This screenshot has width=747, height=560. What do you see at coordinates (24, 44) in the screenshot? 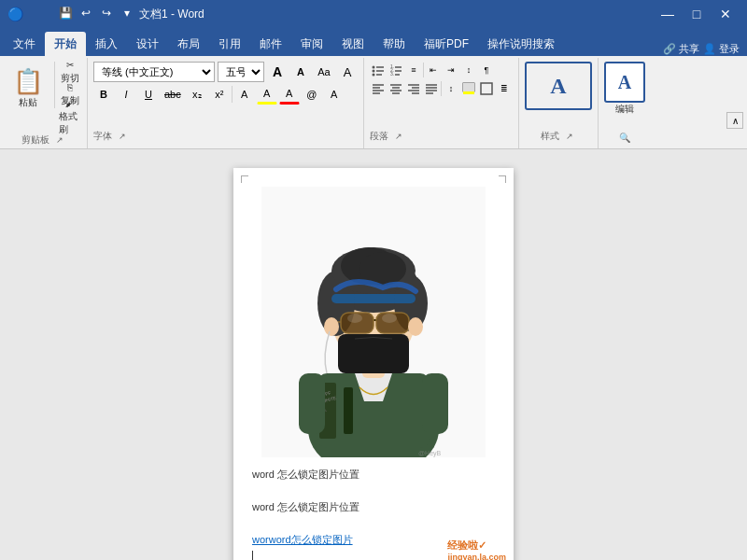
I see `tab-file: 文件` at bounding box center [24, 44].